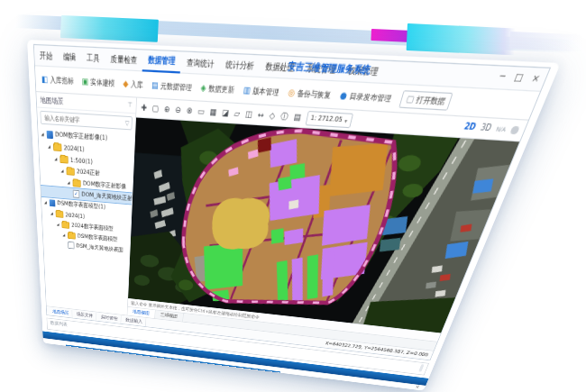 This screenshot has width=586, height=392. I want to click on ribbon-backup-restore-button: ◎ 备份与恢复, so click(310, 94).